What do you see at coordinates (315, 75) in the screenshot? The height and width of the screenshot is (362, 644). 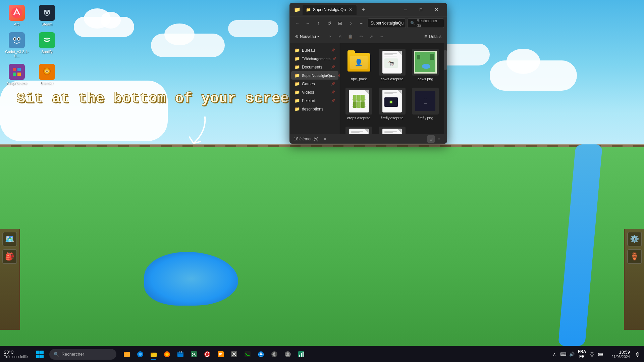 I see `sidebar-item-supernostalgia: 📁 SuperNostalgiaQu... 📌` at bounding box center [315, 75].